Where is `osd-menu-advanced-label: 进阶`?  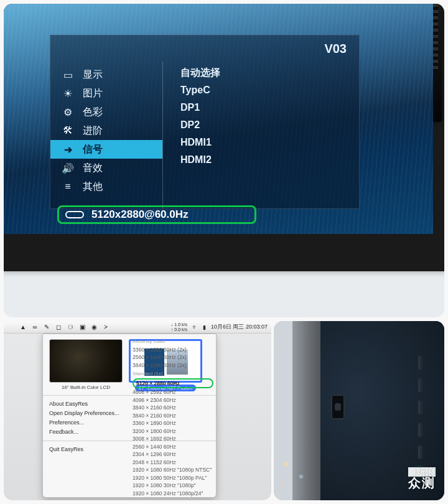 osd-menu-advanced-label: 进阶 is located at coordinates (93, 131).